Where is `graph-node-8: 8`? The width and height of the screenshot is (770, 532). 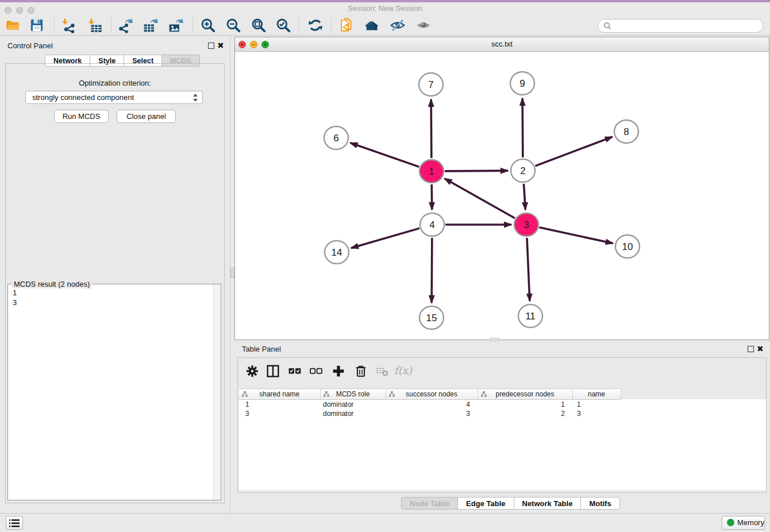
graph-node-8: 8 is located at coordinates (626, 132).